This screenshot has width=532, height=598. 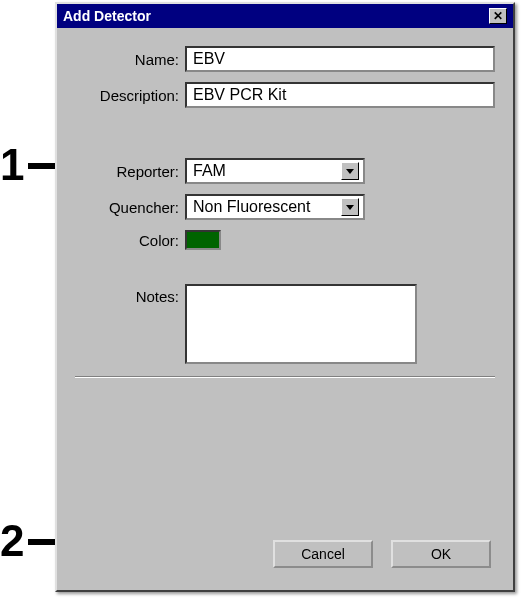 I want to click on notes-label: Notes:, so click(x=130, y=294).